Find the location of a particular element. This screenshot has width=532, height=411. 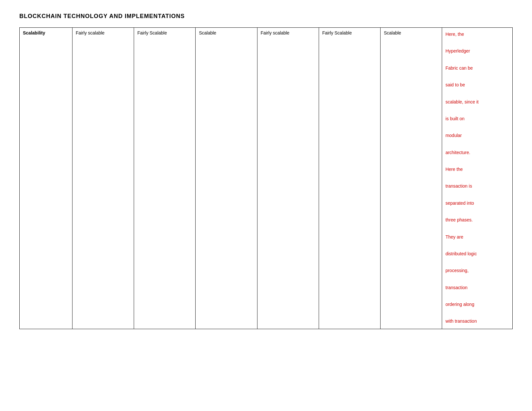

col2-cell: Fairly scalable is located at coordinates (103, 179).